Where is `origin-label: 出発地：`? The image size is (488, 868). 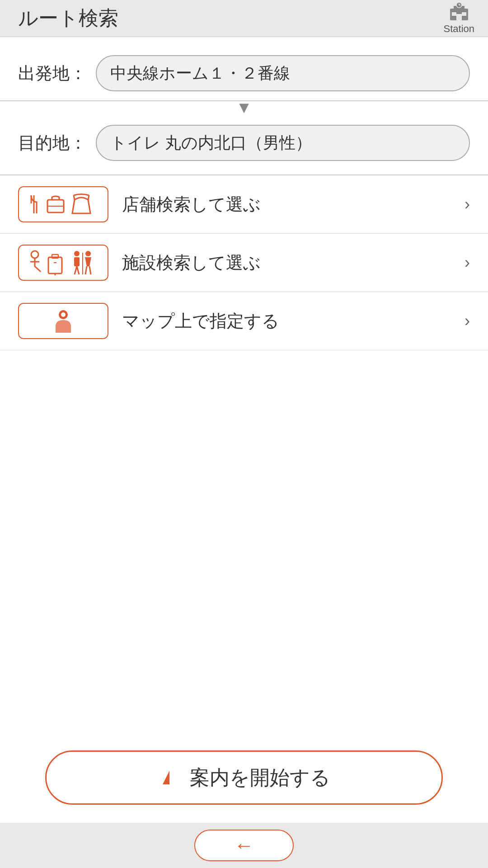
origin-label: 出発地： is located at coordinates (52, 73).